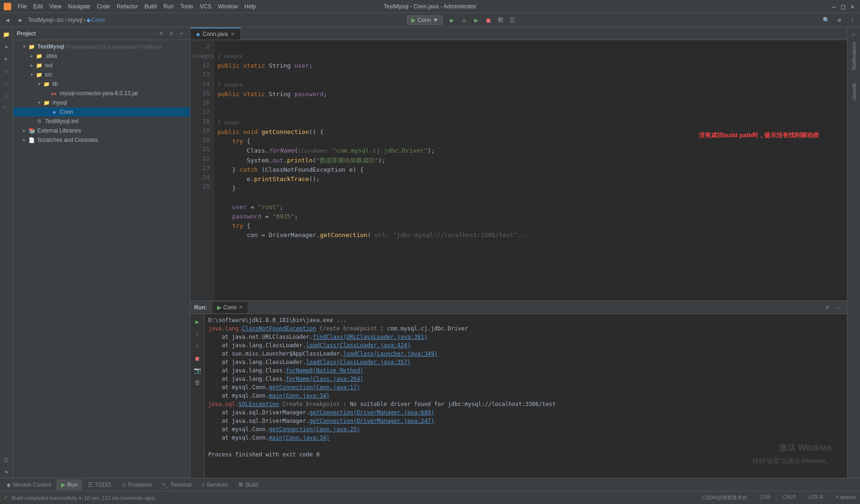 The height and width of the screenshot is (504, 860). I want to click on tree-item-mysql: ▼ 📁 mysql, so click(102, 103).